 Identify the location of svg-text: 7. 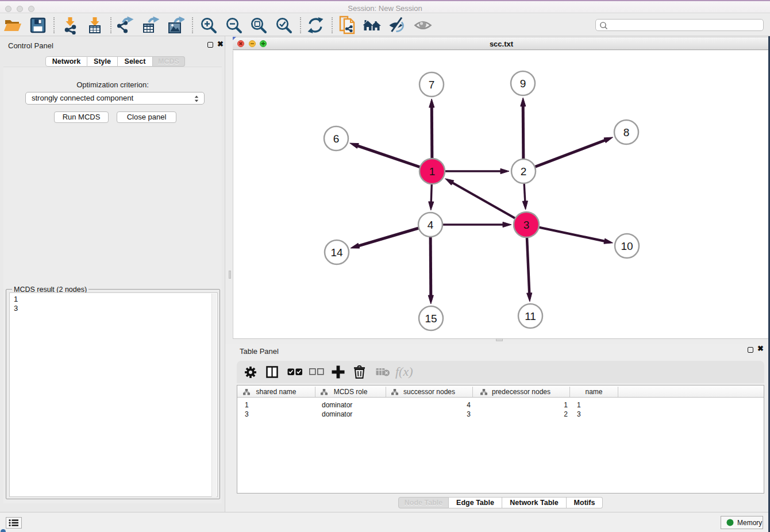
(432, 85).